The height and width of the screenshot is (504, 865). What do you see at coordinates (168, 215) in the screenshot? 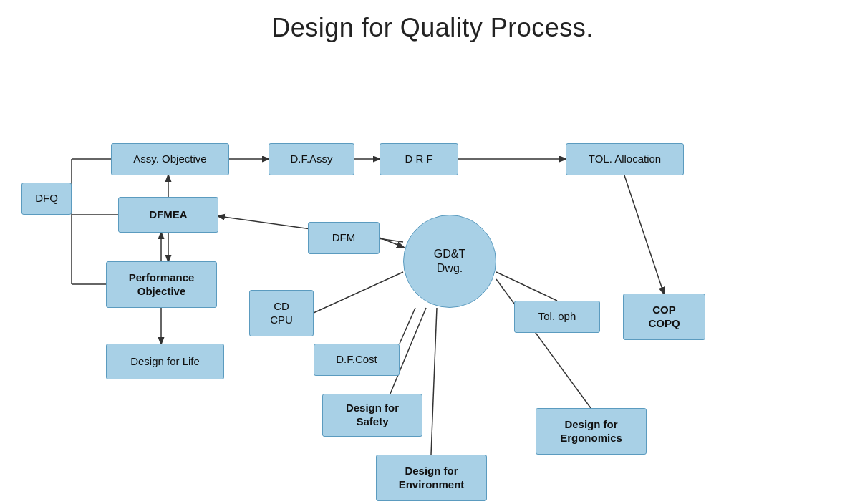
I see `node-dfmea: DFMEA` at bounding box center [168, 215].